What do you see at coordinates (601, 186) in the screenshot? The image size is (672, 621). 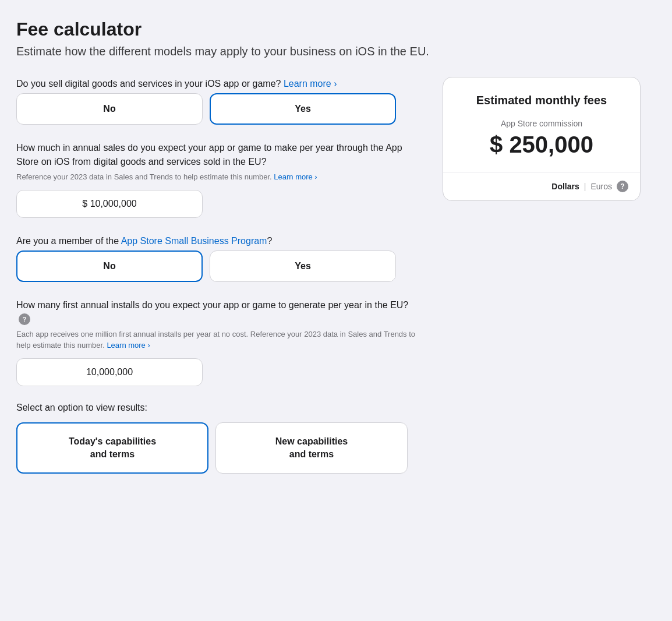 I see `fees-currency-euros: Euros` at bounding box center [601, 186].